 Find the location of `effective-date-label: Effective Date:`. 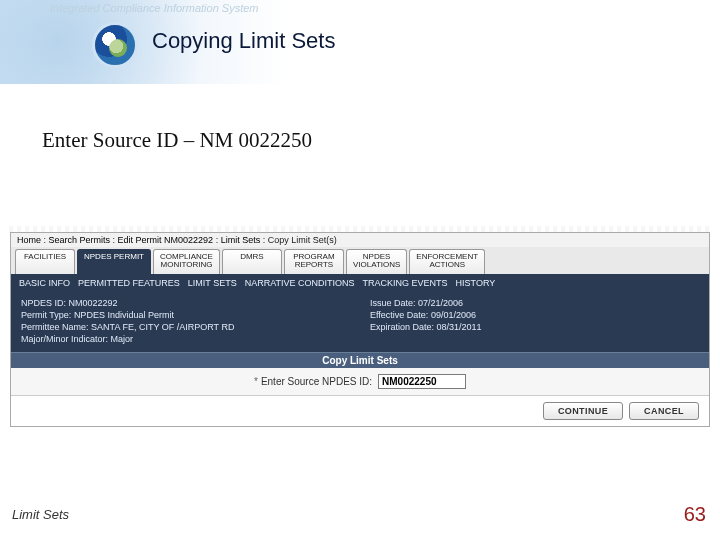

effective-date-label: Effective Date: is located at coordinates (399, 315).